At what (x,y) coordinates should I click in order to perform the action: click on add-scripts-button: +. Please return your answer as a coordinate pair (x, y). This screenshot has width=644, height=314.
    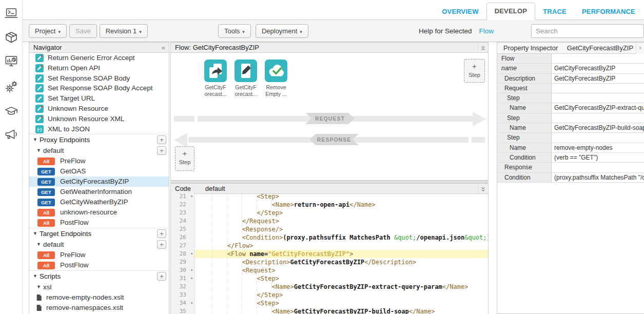
    Looking at the image, I should click on (162, 276).